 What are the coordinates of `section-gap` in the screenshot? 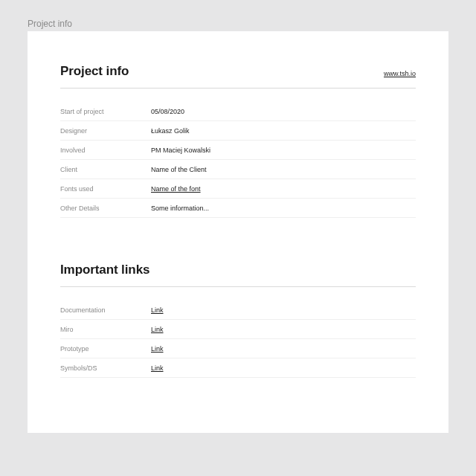 It's located at (238, 240).